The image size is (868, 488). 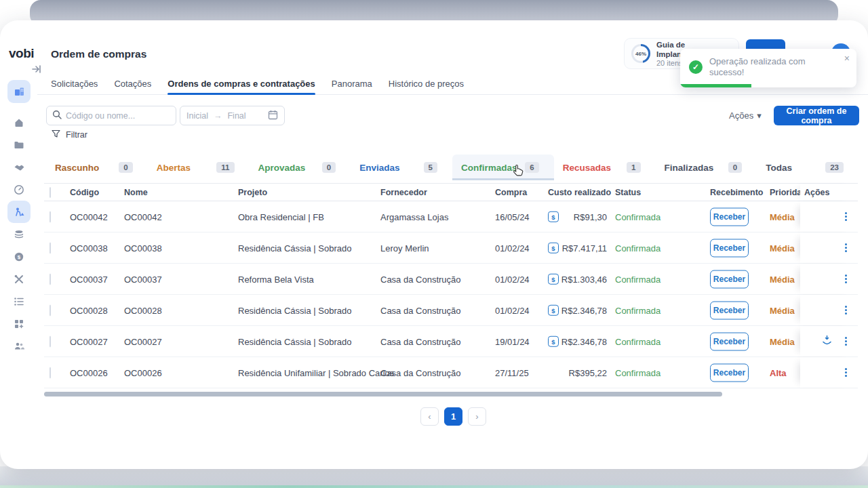 What do you see at coordinates (431, 167) in the screenshot?
I see `count-badge: 5` at bounding box center [431, 167].